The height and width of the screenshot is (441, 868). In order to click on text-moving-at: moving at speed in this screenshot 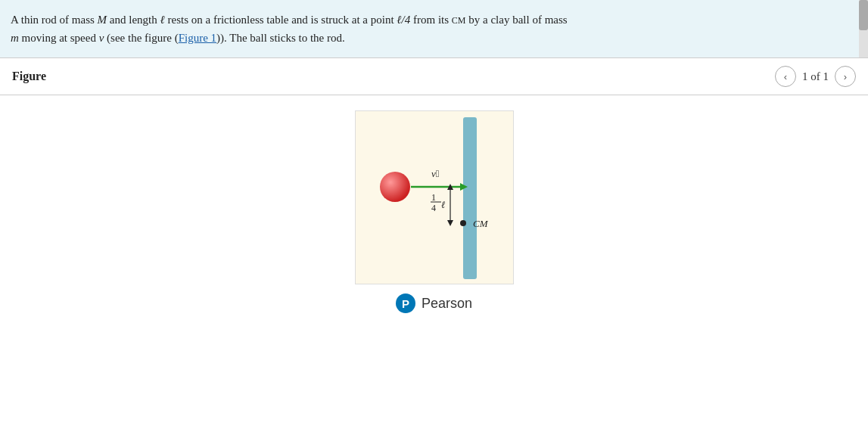, I will do `click(59, 38)`.